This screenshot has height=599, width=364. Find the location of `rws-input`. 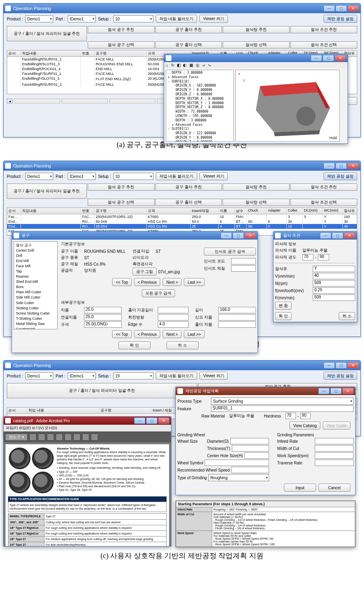

rws-input is located at coordinates (250, 470).